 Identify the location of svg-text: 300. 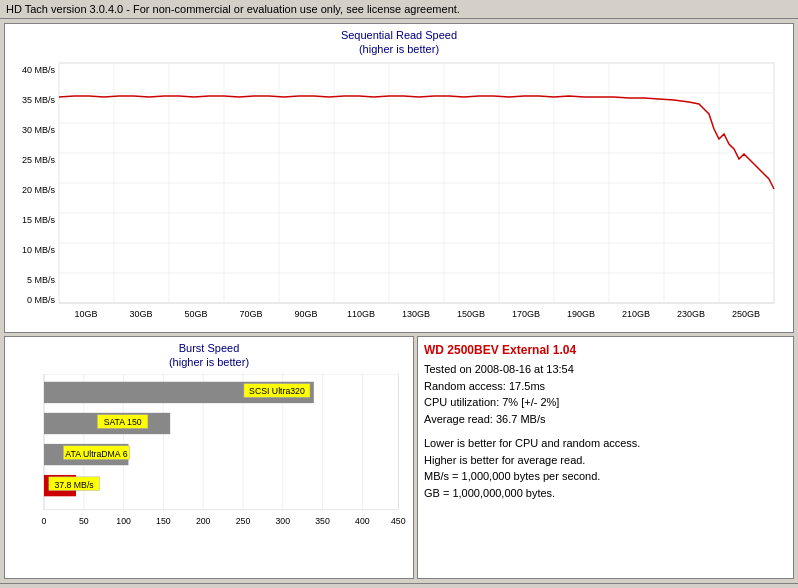
(282, 521).